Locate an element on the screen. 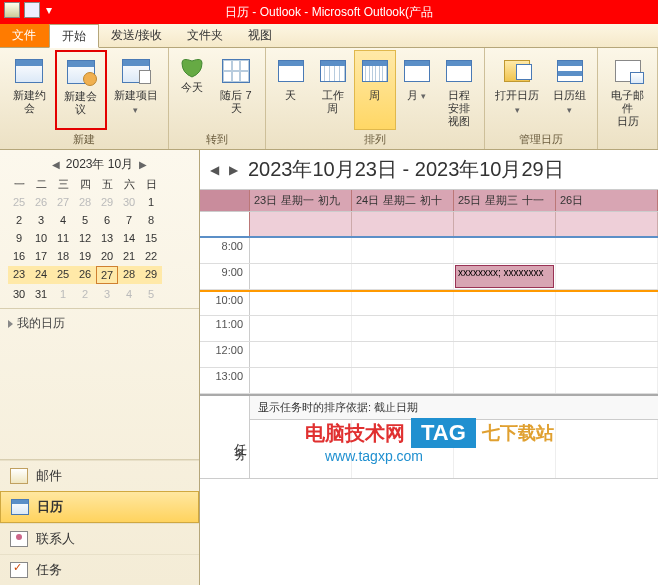 This screenshot has height=585, width=658. prev-week-button: ◀ is located at coordinates (214, 170).